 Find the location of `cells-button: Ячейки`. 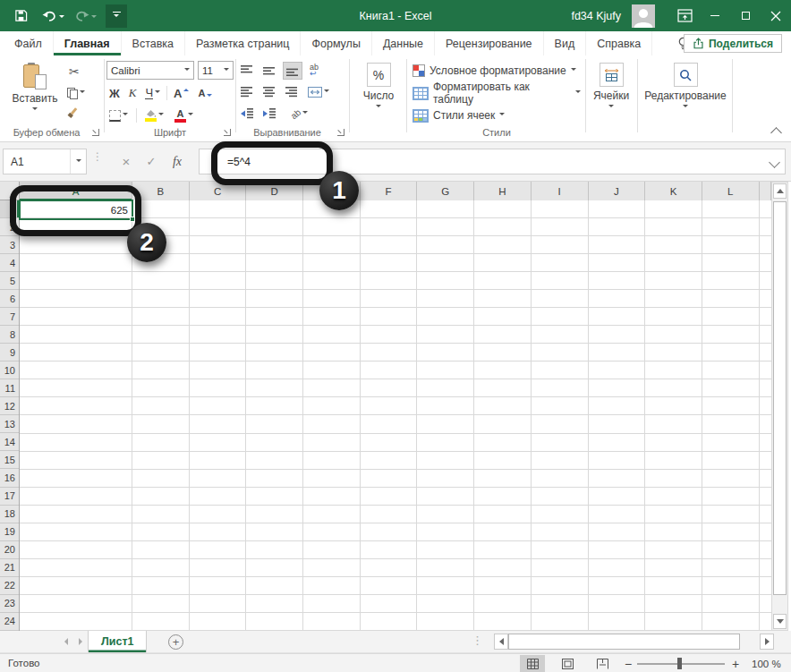

cells-button: Ячейки is located at coordinates (611, 84).